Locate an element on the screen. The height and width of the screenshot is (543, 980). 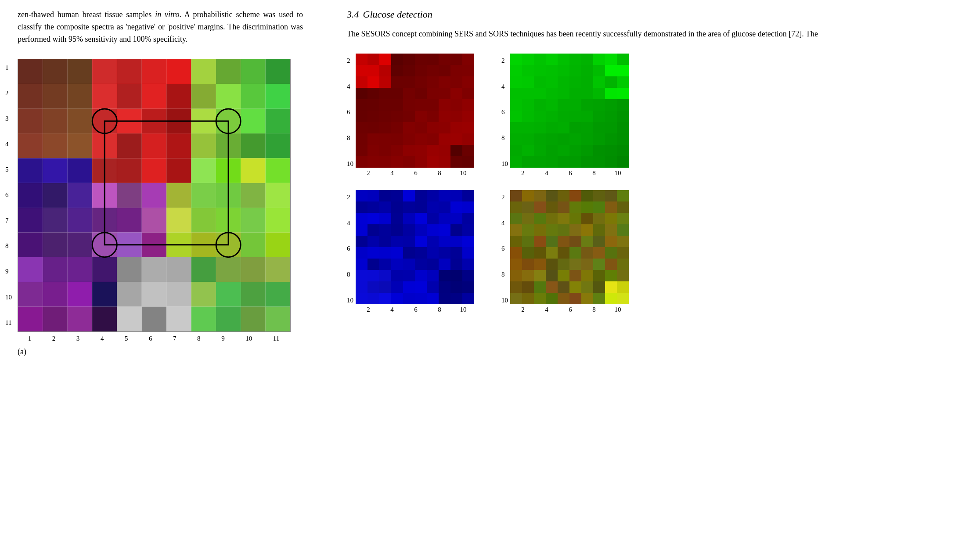
green-color-grid is located at coordinates (569, 111).